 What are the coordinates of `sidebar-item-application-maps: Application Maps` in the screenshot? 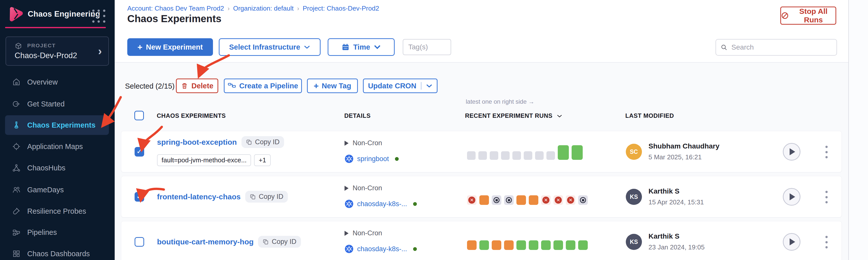 It's located at (57, 147).